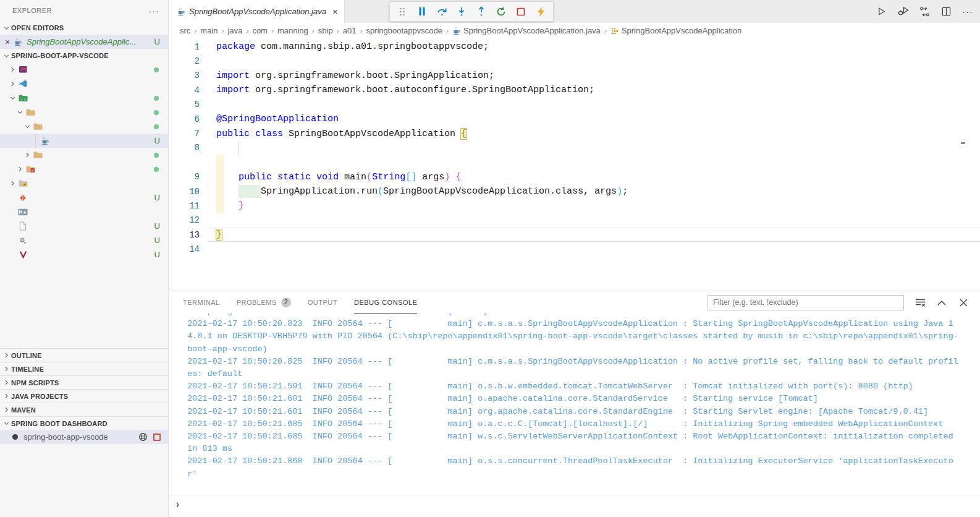 The image size is (980, 517). Describe the element at coordinates (193, 192) in the screenshot. I see `line-number: 10` at that location.